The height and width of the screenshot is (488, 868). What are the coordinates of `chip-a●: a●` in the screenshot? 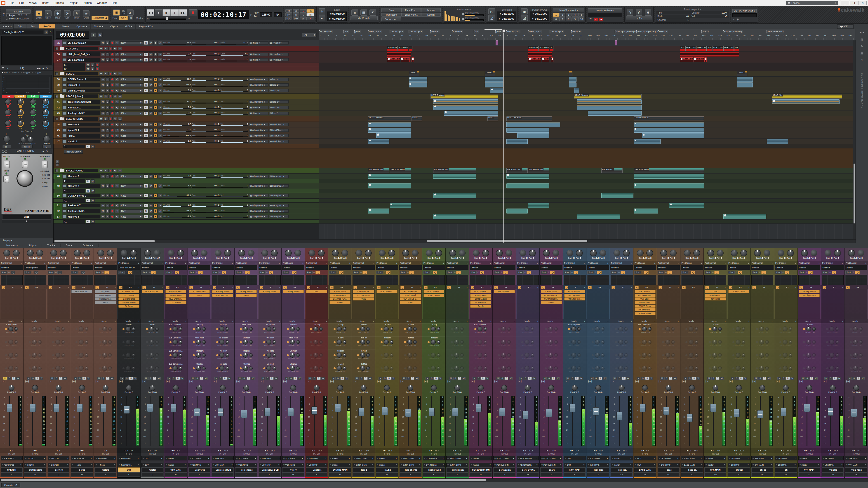 It's located at (601, 19).